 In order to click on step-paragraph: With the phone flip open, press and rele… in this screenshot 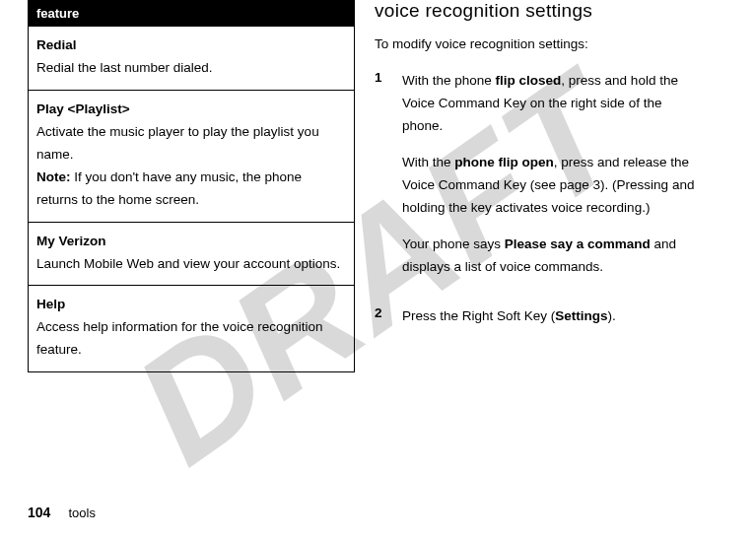, I will do `click(551, 185)`.